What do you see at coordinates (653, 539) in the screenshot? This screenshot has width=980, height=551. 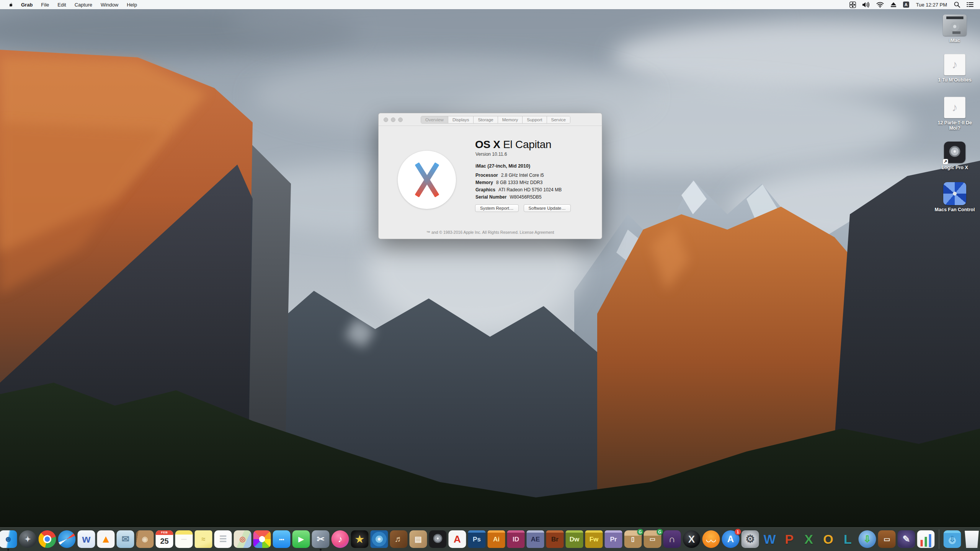 I see `dock-archive-box-2: ▭G` at bounding box center [653, 539].